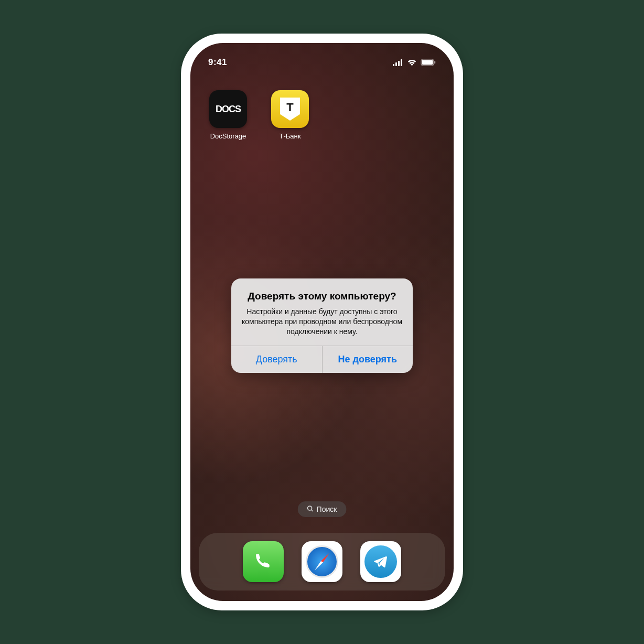 This screenshot has height=644, width=644. Describe the element at coordinates (322, 562) in the screenshot. I see `safari-icon` at that location.